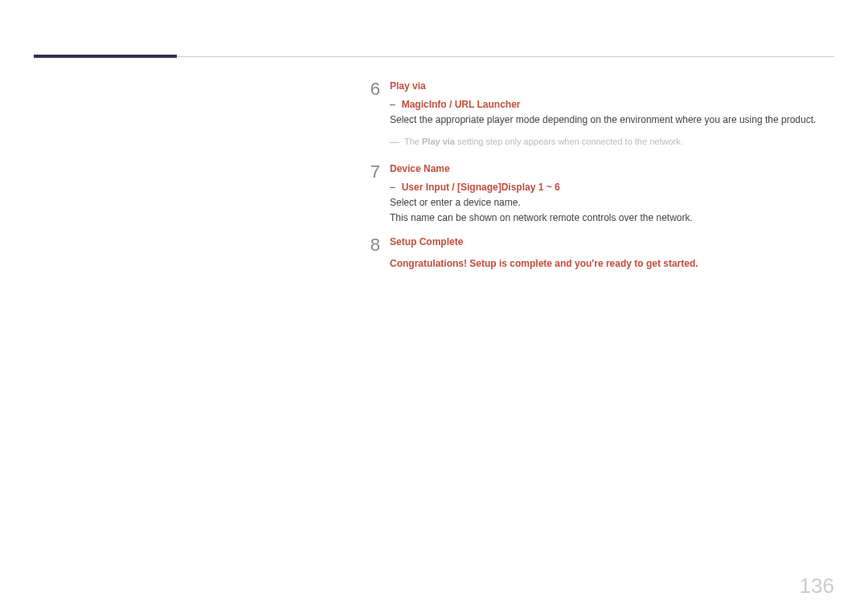 The image size is (868, 613). Describe the element at coordinates (604, 219) in the screenshot. I see `step-body-text-2: This name can be shown on network remote…` at that location.